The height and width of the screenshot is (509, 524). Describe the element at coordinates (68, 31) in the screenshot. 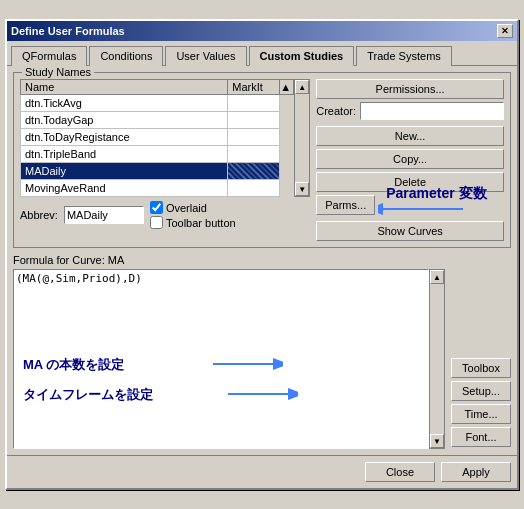

I see `window-title: Define User Formulas` at that location.